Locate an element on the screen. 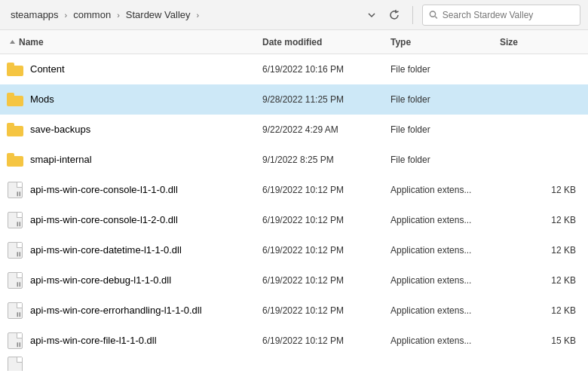 The width and height of the screenshot is (588, 392). file-date: 9/22/2022 4:29 AM is located at coordinates (326, 130).